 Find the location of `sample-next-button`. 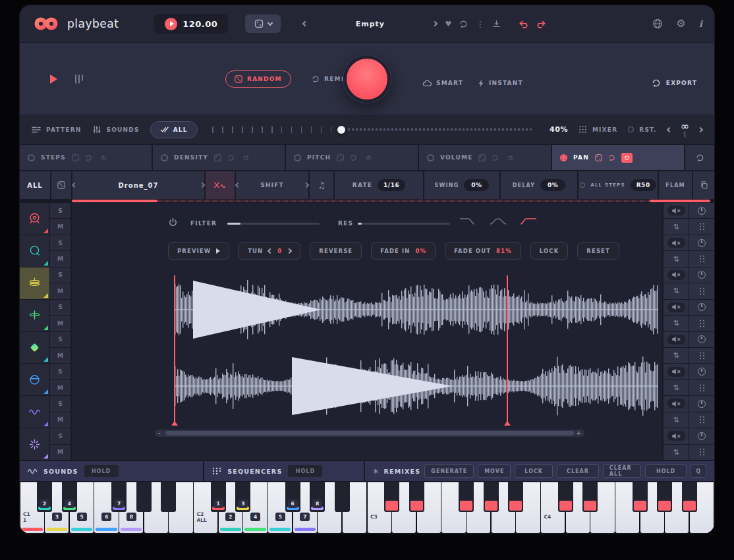

sample-next-button is located at coordinates (202, 185).